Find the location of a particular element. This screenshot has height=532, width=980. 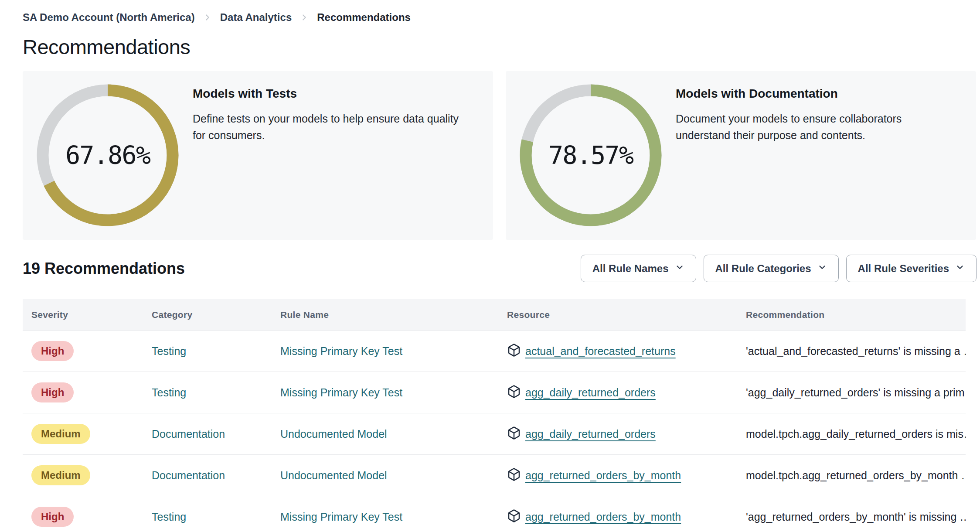

filter-label: All Rule Names is located at coordinates (630, 269).